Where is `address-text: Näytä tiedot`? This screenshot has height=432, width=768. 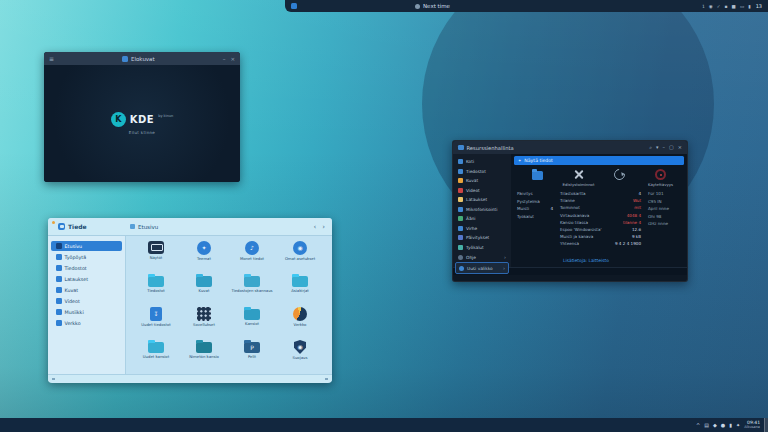
address-text: Näytä tiedot is located at coordinates (538, 160).